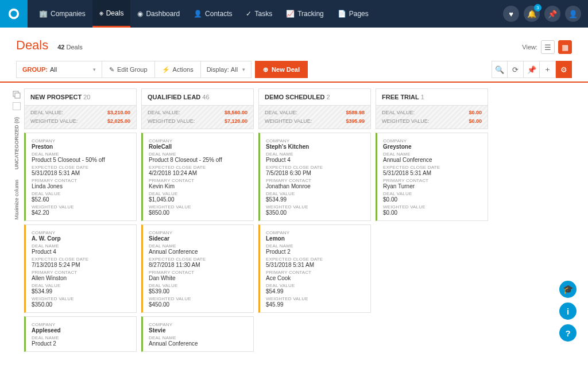  I want to click on deal-card: COMPANYStevie DEAL NAMEAnnual Conference, so click(198, 334).